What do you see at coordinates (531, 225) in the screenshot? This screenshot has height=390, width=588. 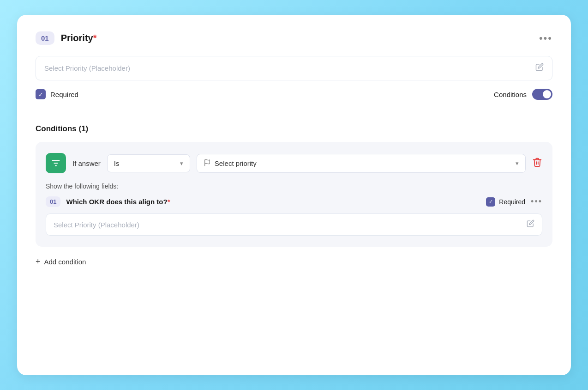 I see `sub-edit-icon` at bounding box center [531, 225].